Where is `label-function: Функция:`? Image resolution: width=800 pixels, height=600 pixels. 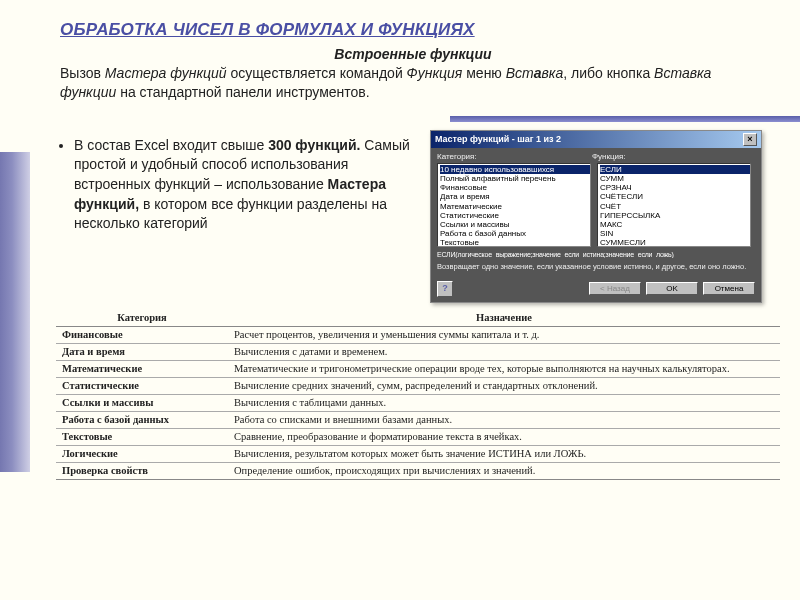
label-function: Функция: is located at coordinates (609, 156).